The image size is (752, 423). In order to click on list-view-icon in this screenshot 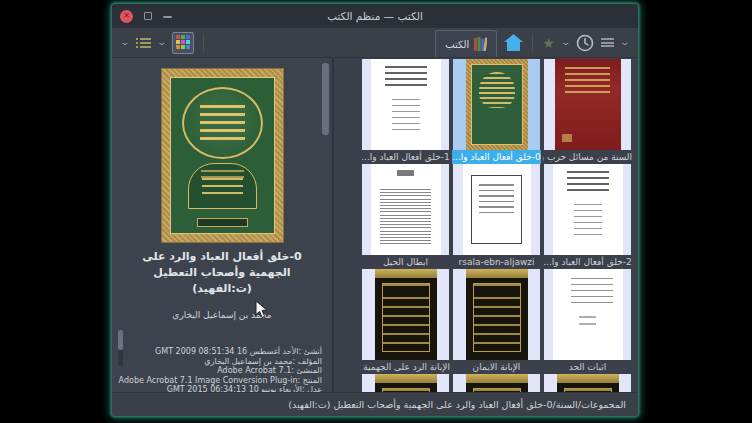, I will do `click(144, 43)`.